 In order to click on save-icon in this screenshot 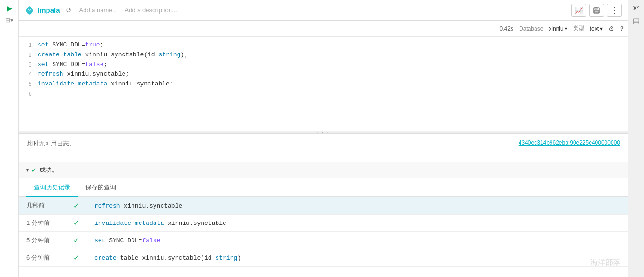, I will do `click(597, 10)`.